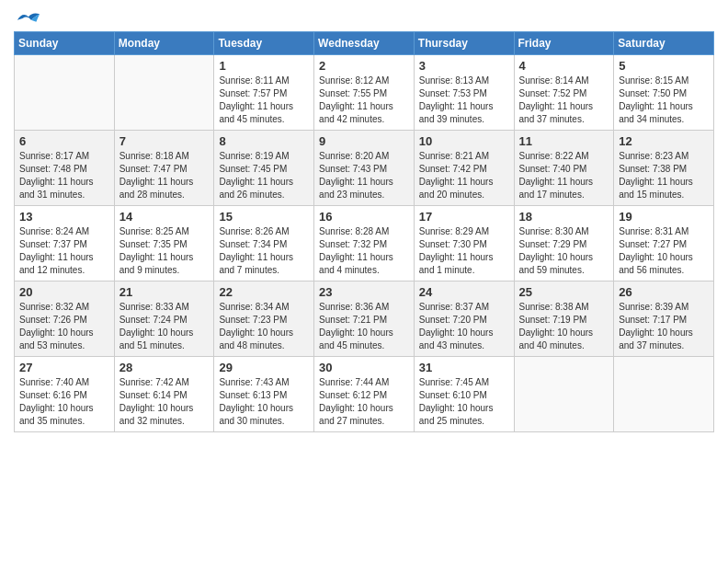  I want to click on calendar-week-row: 27Sunrise: 7:40 AM Sunset: 6:16 PM Dayli…, so click(364, 395).